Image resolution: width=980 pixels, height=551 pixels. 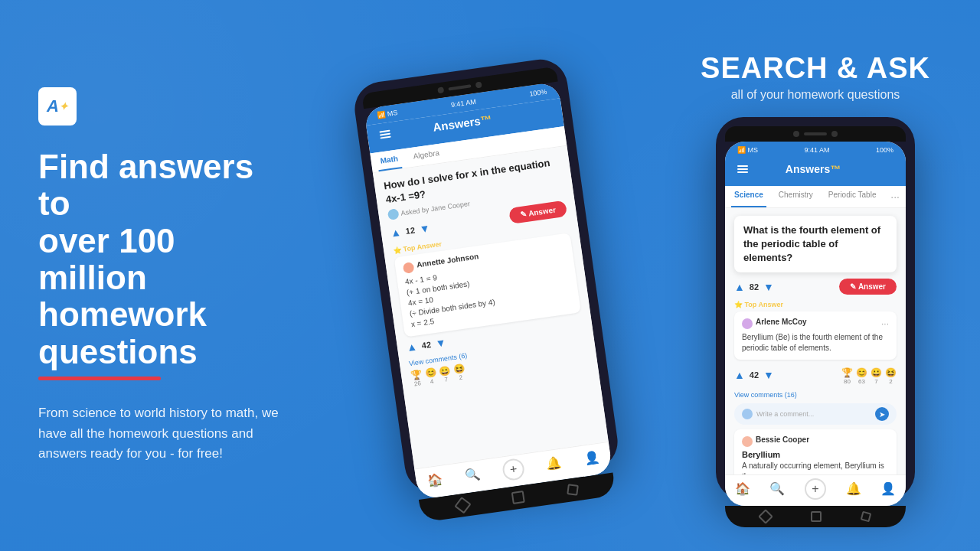 I want to click on emoji-r-4: 😆2, so click(x=891, y=377).